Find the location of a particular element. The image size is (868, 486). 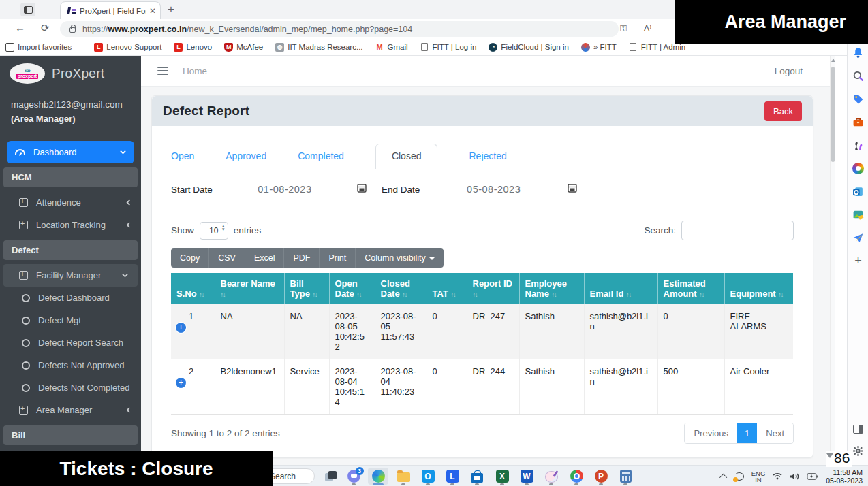

column-header-email-id: Email Id ↑↓ is located at coordinates (621, 289).